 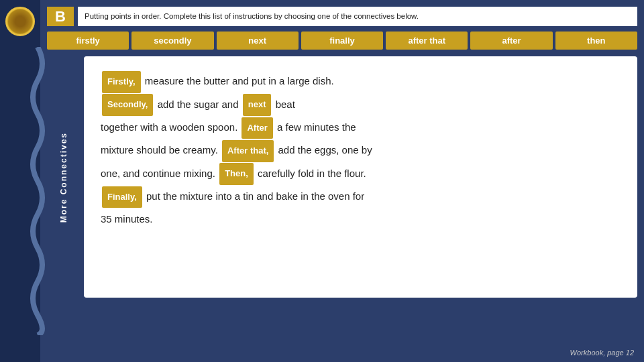 I want to click on connective-finally: finally, so click(x=342, y=40).